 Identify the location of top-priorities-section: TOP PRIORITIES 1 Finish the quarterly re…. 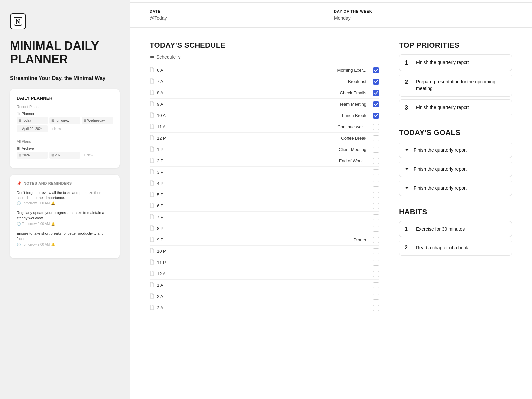
(456, 78).